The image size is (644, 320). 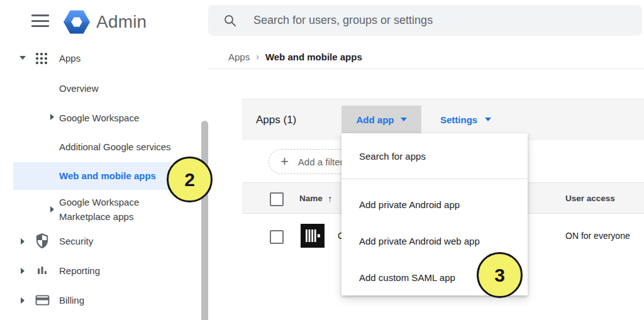 I want to click on breadcrumb: Apps › Web and mobile apps, so click(x=296, y=57).